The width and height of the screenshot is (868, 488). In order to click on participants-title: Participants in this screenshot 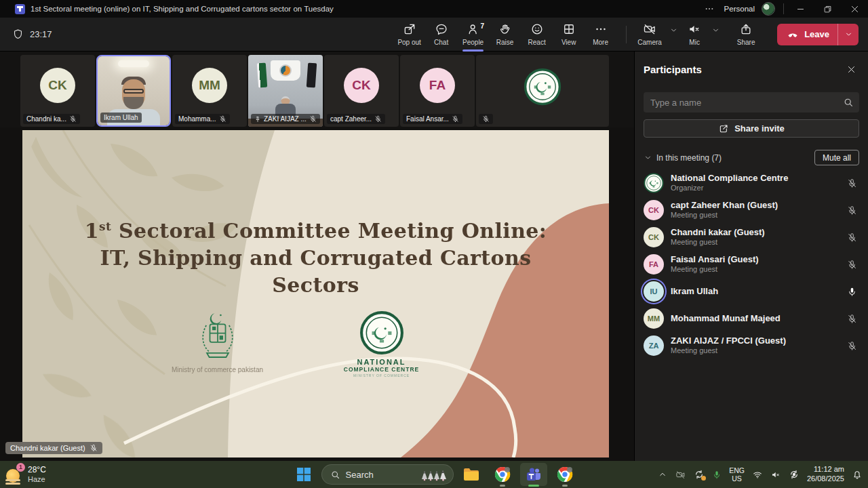, I will do `click(743, 69)`.